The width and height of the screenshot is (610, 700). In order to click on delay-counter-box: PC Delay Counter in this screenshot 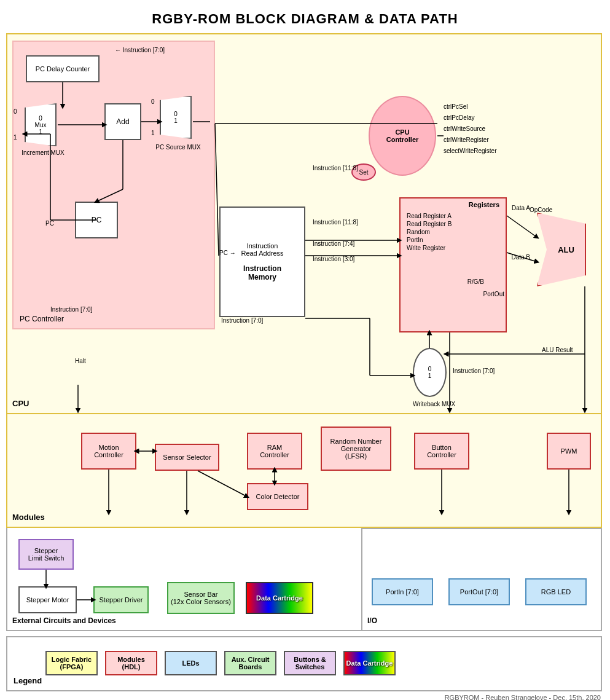, I will do `click(63, 69)`.